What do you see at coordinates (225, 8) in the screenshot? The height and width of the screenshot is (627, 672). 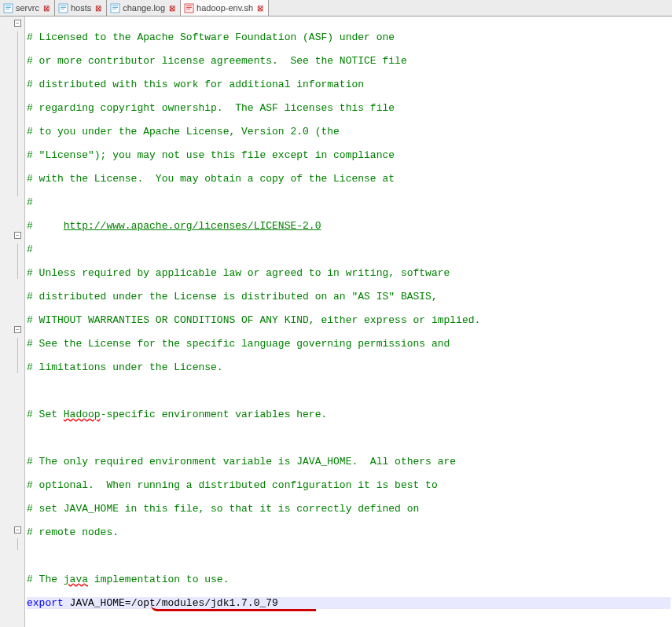 I see `tab-label: hadoop-env.sh` at bounding box center [225, 8].